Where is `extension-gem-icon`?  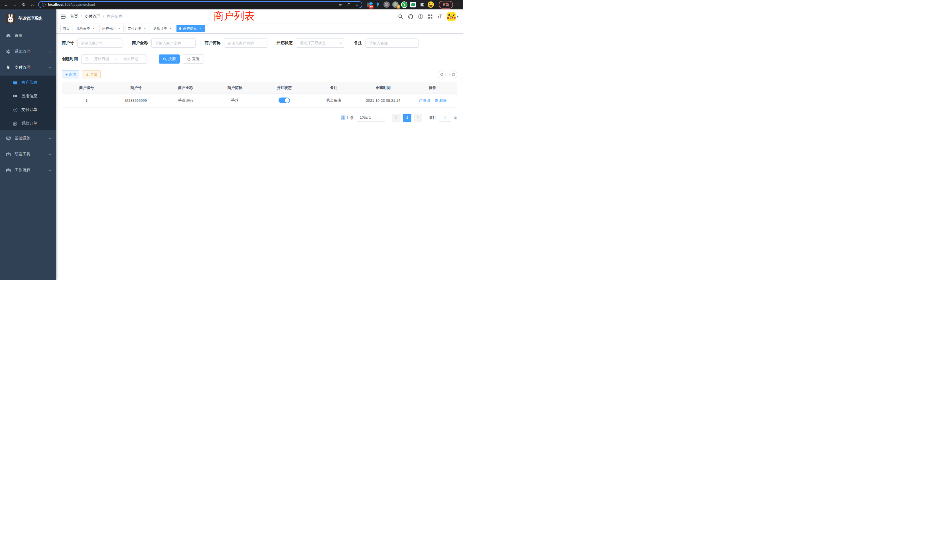 extension-gem-icon is located at coordinates (378, 5).